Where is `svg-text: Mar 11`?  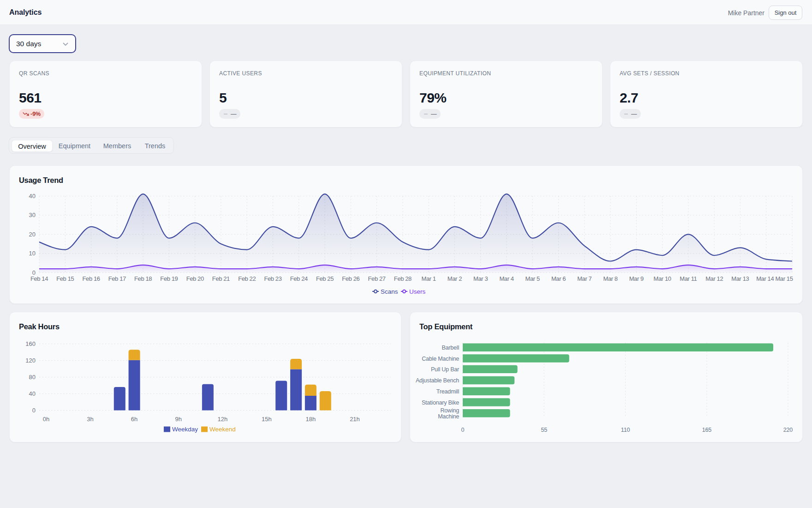
svg-text: Mar 11 is located at coordinates (688, 279).